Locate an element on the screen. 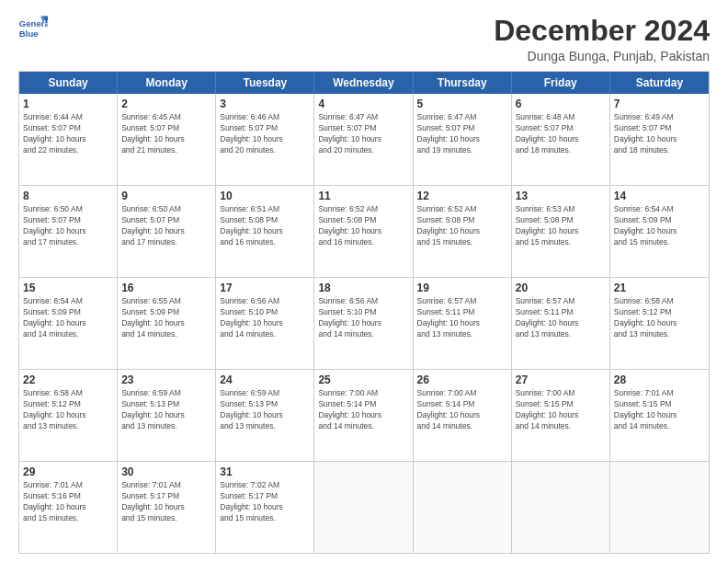 This screenshot has width=728, height=563. day-number: 27 is located at coordinates (561, 380).